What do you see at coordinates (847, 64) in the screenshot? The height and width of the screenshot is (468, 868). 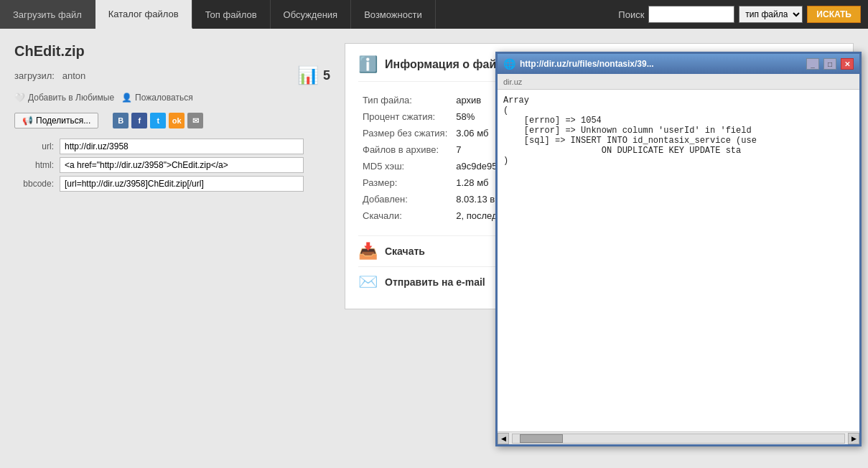 I see `popup-close-button: ✕` at bounding box center [847, 64].